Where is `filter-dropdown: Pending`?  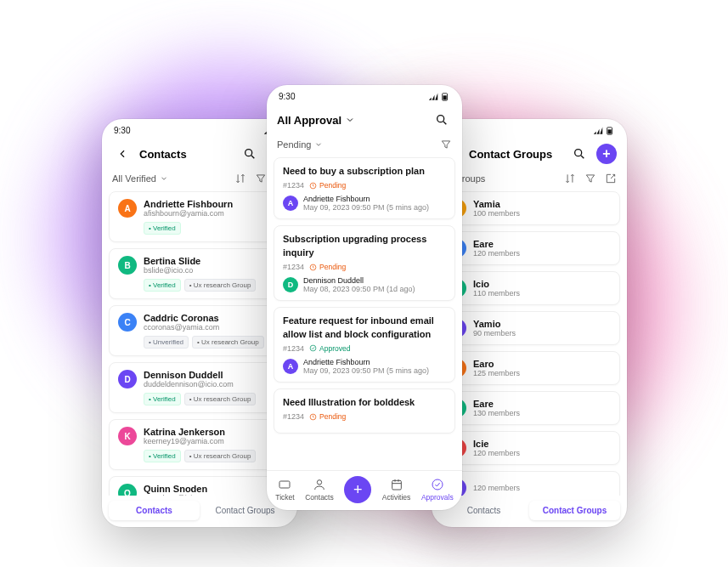 filter-dropdown: Pending is located at coordinates (300, 145).